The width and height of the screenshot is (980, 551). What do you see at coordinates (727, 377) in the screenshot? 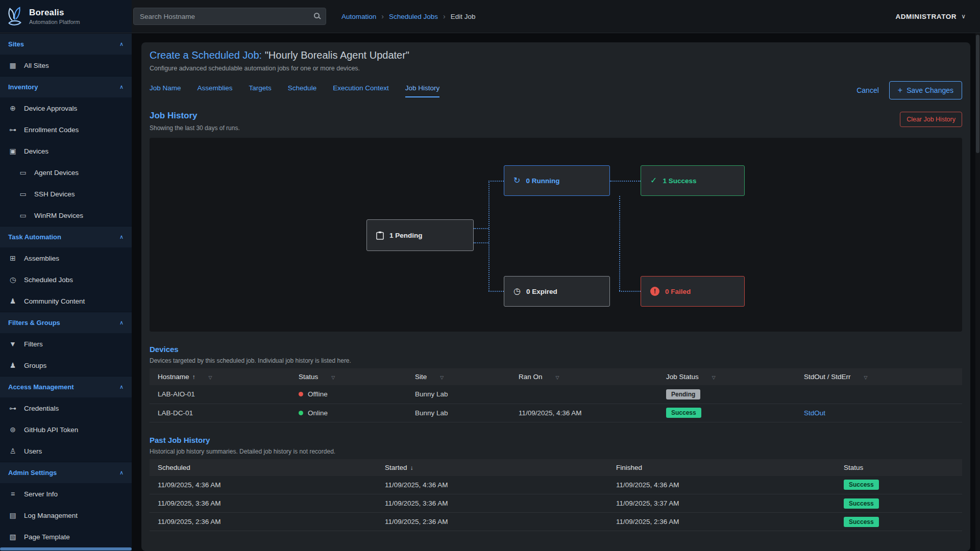
I see `devices-column-job-status: Job Status▽` at bounding box center [727, 377].